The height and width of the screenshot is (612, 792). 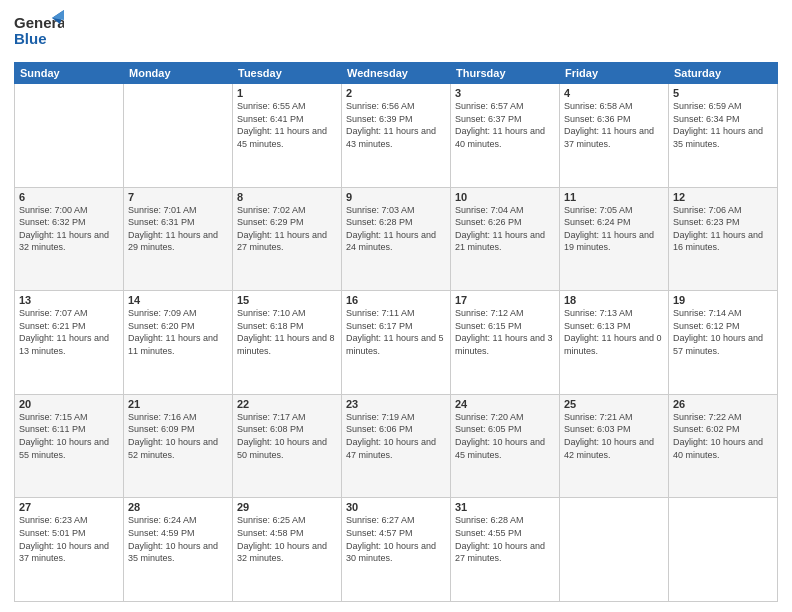 I want to click on day-number: 22, so click(x=287, y=404).